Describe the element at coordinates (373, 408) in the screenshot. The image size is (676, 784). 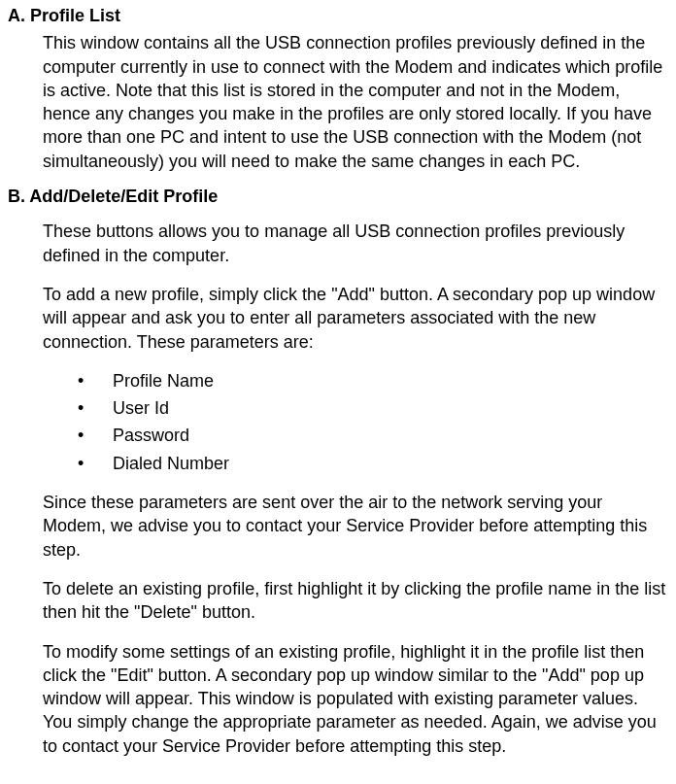
I see `list-item: User Id` at that location.